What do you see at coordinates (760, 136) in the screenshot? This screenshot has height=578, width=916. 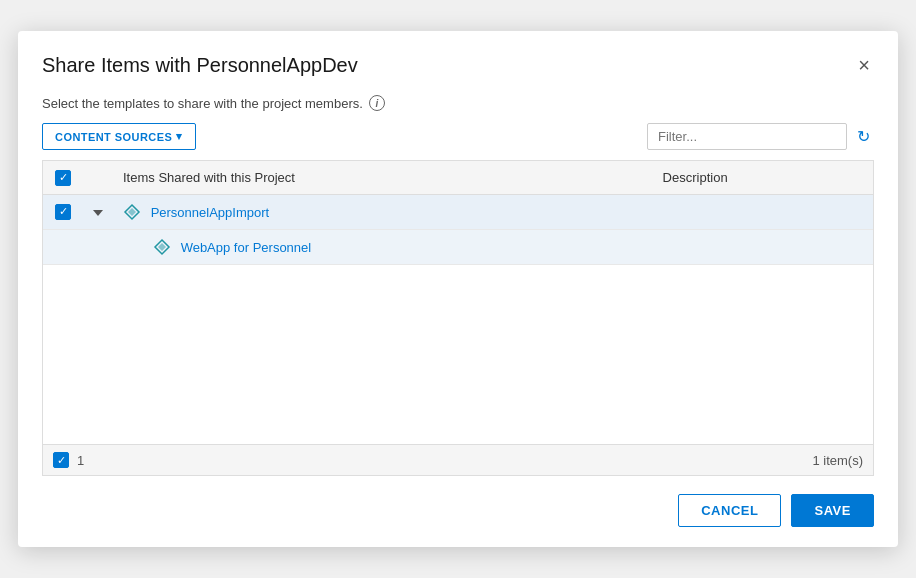 I see `filter-row: ↻` at bounding box center [760, 136].